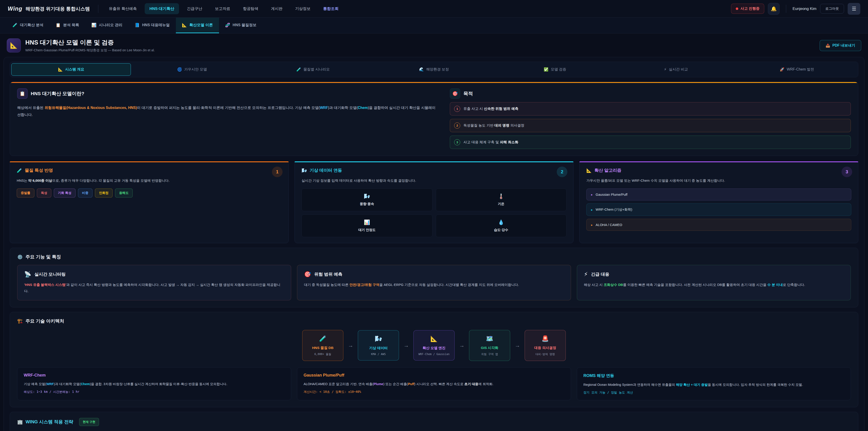 The width and height of the screenshot is (868, 431). What do you see at coordinates (192, 69) in the screenshot?
I see `tab-gaussian-model: 🌀 가우시안 모델` at bounding box center [192, 69].